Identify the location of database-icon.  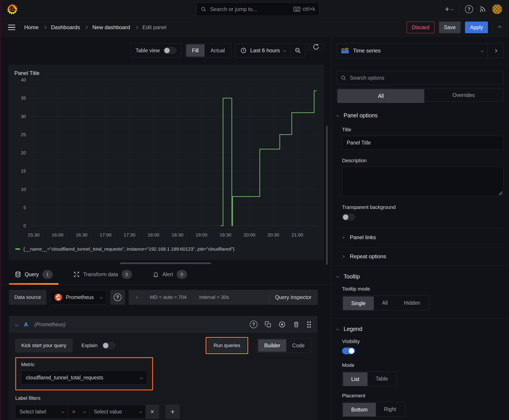
(18, 274).